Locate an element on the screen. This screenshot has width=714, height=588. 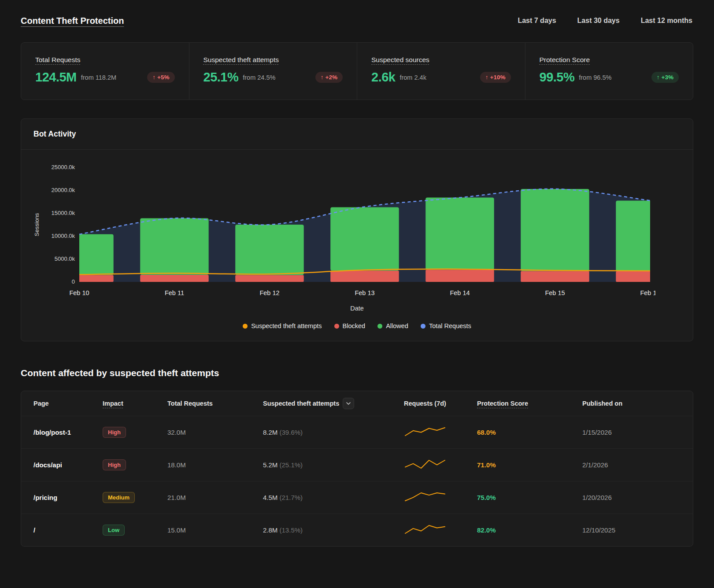
kpi-value: 99.5% is located at coordinates (557, 78).